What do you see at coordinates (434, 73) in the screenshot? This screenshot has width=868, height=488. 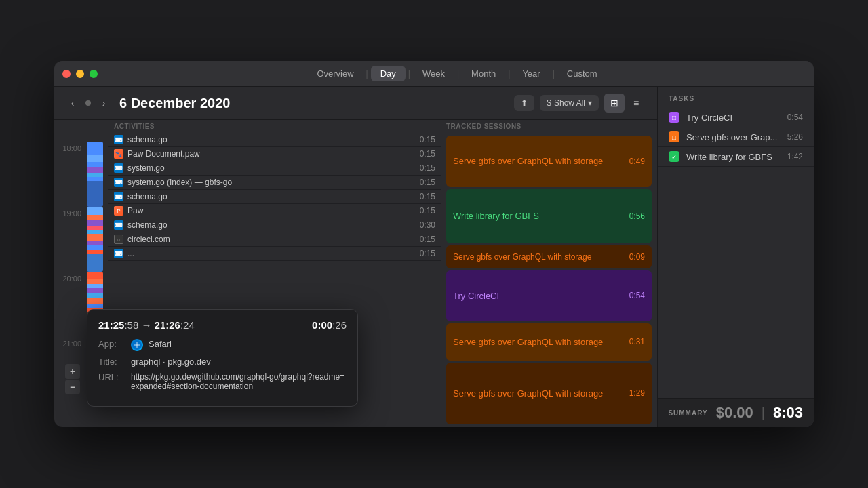 I see `tab-week: Week` at bounding box center [434, 73].